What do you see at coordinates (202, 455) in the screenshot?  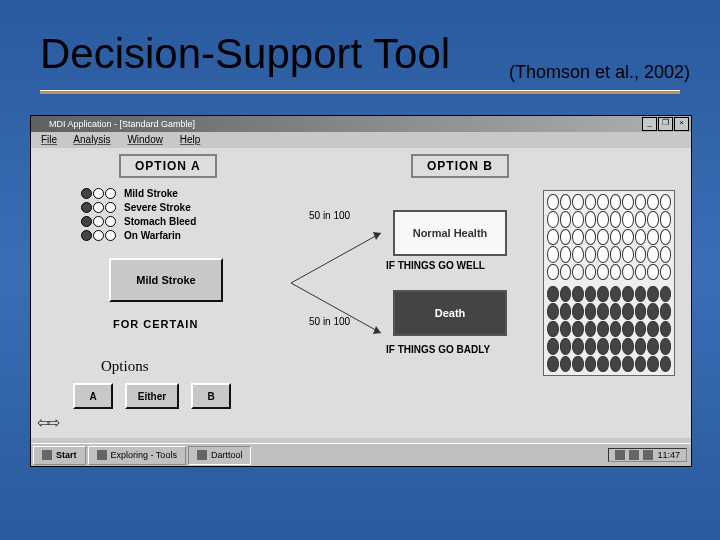 I see `app-icon` at bounding box center [202, 455].